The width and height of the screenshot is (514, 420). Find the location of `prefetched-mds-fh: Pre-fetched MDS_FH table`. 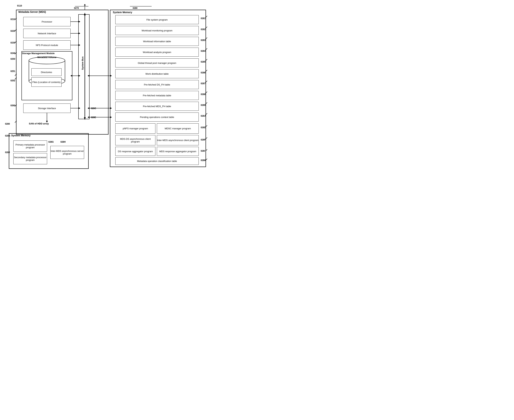

prefetched-mds-fh: Pre-fetched MDS_FH table is located at coordinates (157, 106).